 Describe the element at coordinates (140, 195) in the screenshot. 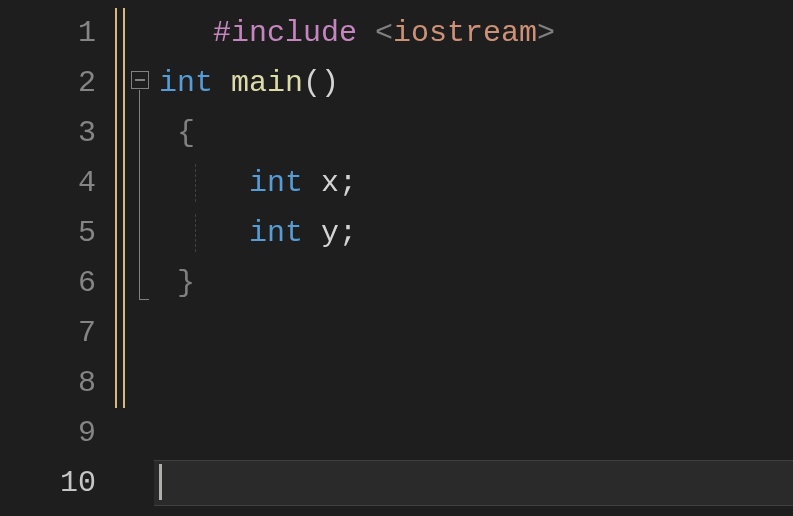

I see `fold-guide-line` at that location.